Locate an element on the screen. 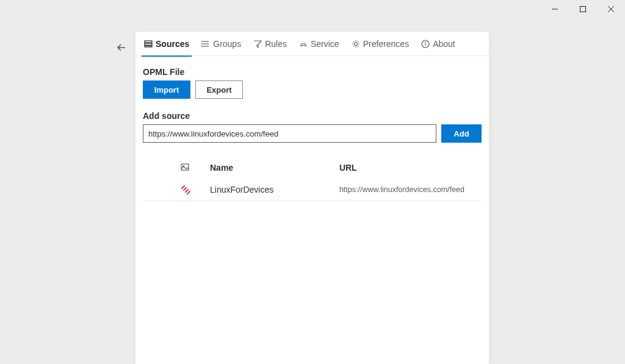 This screenshot has width=625, height=364. about-icon is located at coordinates (425, 44).